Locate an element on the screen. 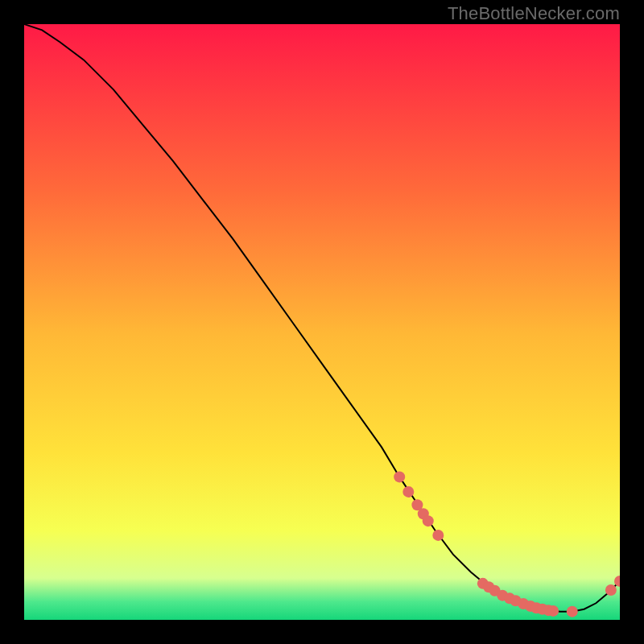 Image resolution: width=644 pixels, height=644 pixels. watermark-text: TheBottleNecker.com is located at coordinates (534, 14).